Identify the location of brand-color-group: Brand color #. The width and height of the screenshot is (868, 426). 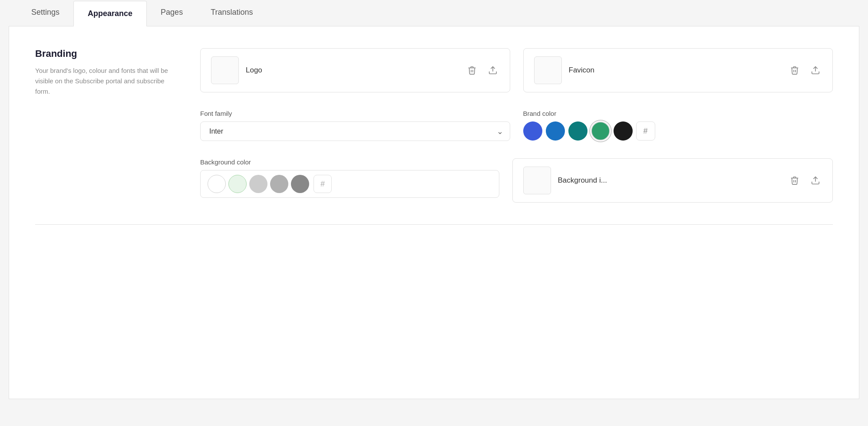
(678, 125).